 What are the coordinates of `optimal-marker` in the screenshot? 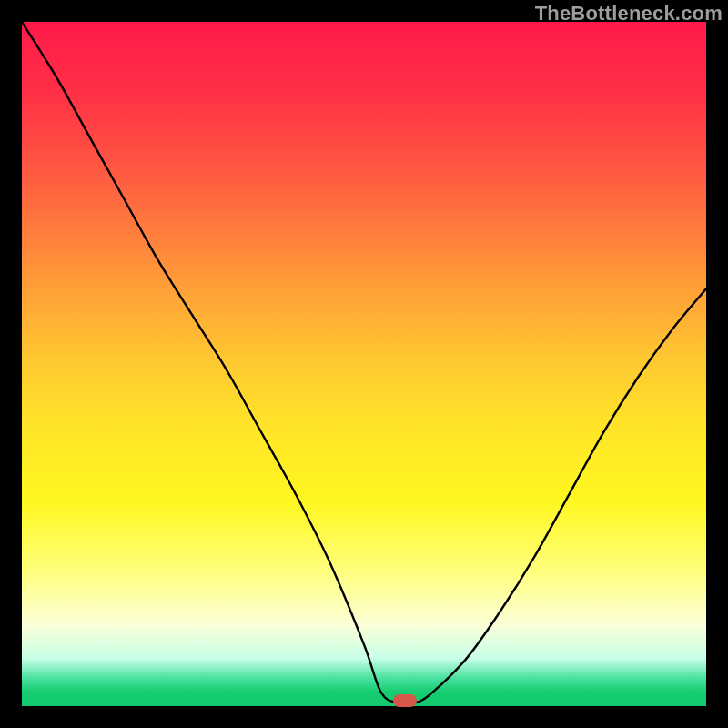 It's located at (405, 701).